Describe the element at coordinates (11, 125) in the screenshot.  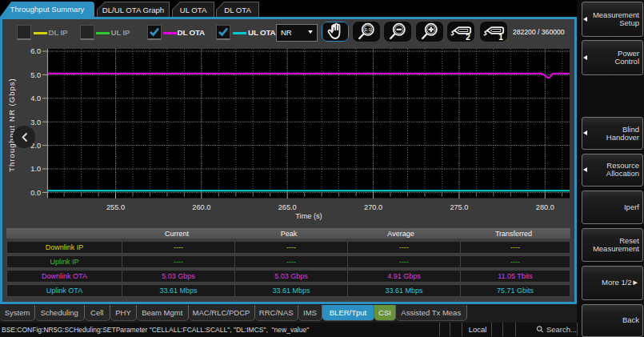
I see `svg-text: Throughput NR (Gbps)` at that location.